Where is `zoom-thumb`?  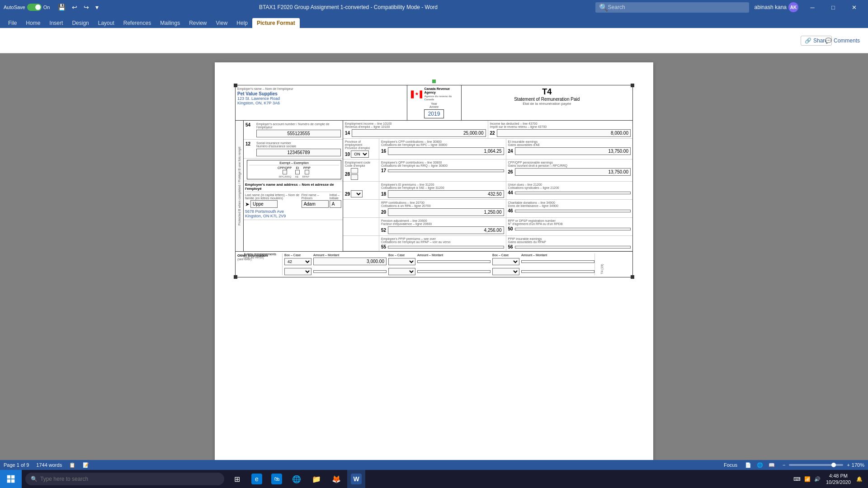
zoom-thumb is located at coordinates (834, 465).